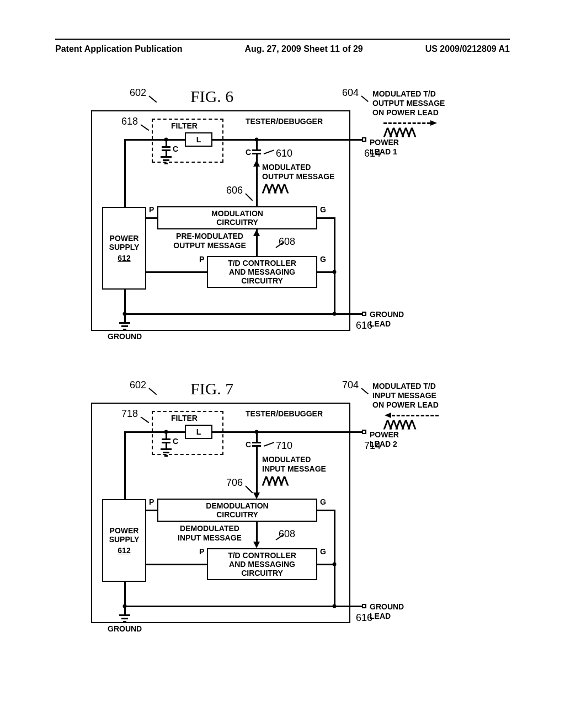  What do you see at coordinates (125, 629) in the screenshot?
I see `label-ground-7: GROUND` at bounding box center [125, 629].